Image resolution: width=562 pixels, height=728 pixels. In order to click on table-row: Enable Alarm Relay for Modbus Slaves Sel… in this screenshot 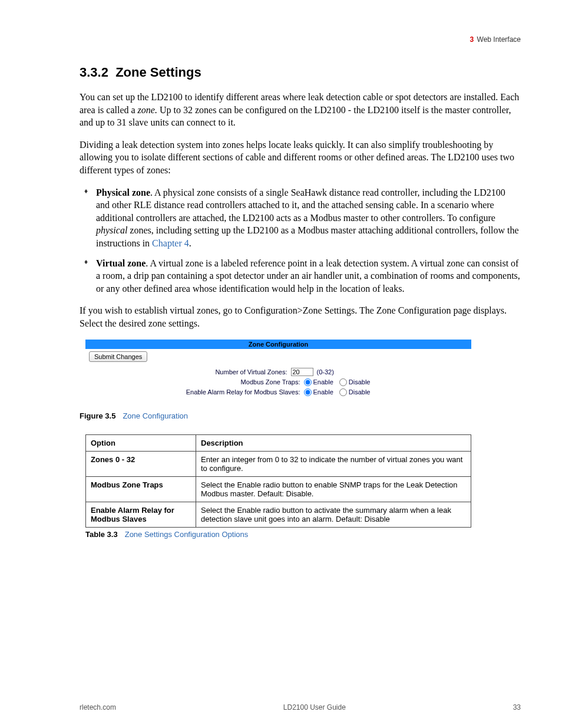, I will do `click(279, 514)`.